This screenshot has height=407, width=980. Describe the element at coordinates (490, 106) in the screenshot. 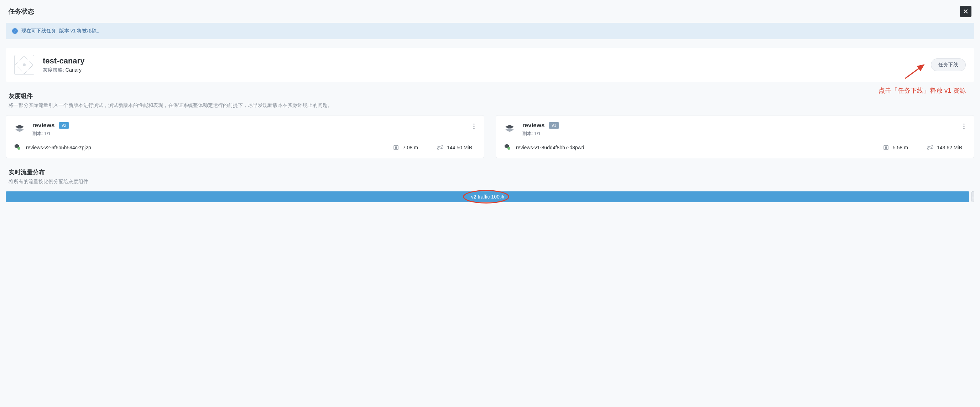

I see `section-desc-components: 将一部分实际流量引入一个新版本进行测试，测试新版本的性能和表现，在保证系统整体稳…` at that location.